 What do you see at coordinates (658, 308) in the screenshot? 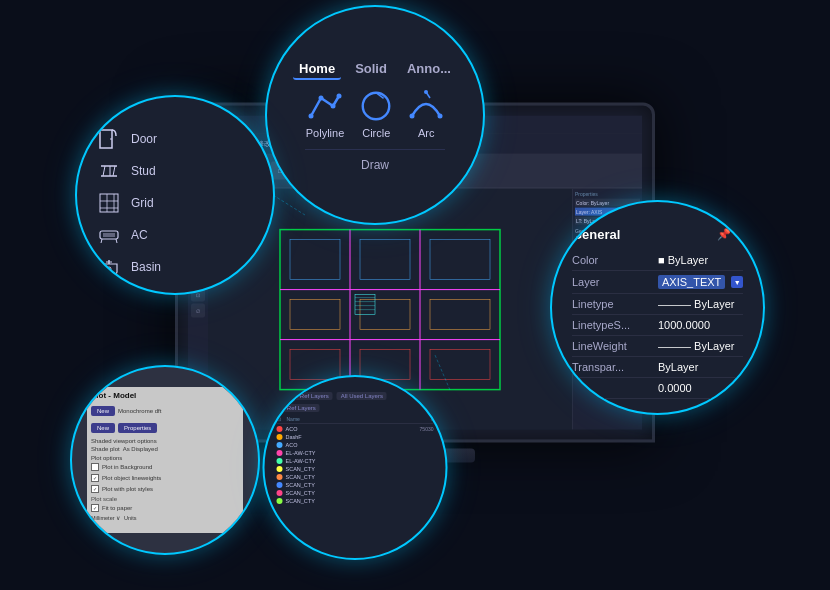
I see `bubble-properties: General 📌 ✕ Color ■ ByLayer Layer AXIS_T…` at bounding box center [658, 308].